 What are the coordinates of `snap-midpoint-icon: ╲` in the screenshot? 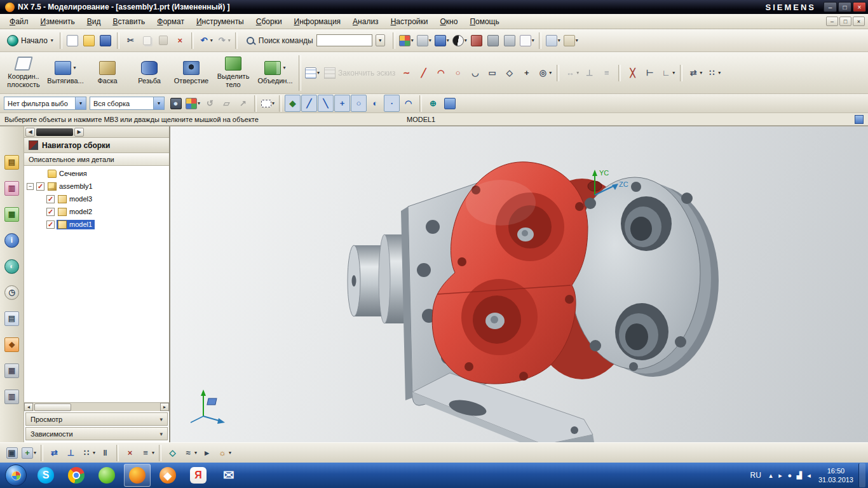 It's located at (325, 103).